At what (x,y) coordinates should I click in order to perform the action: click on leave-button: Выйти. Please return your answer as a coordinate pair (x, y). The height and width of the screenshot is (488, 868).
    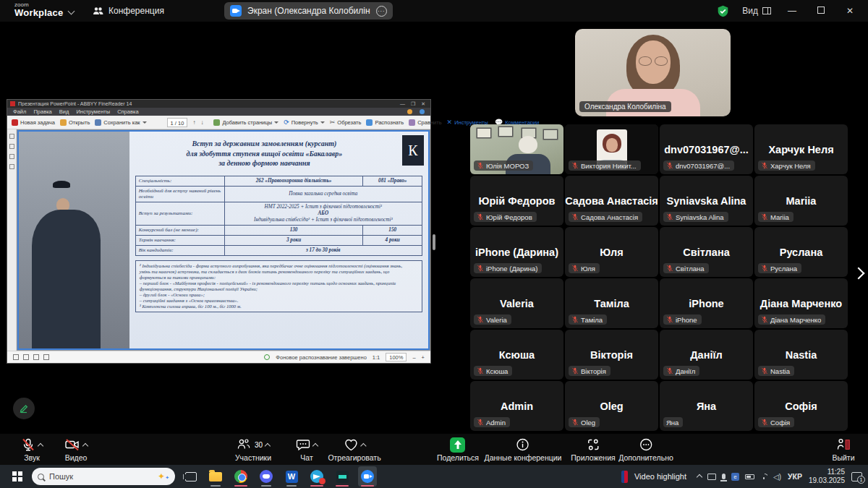
    Looking at the image, I should click on (843, 450).